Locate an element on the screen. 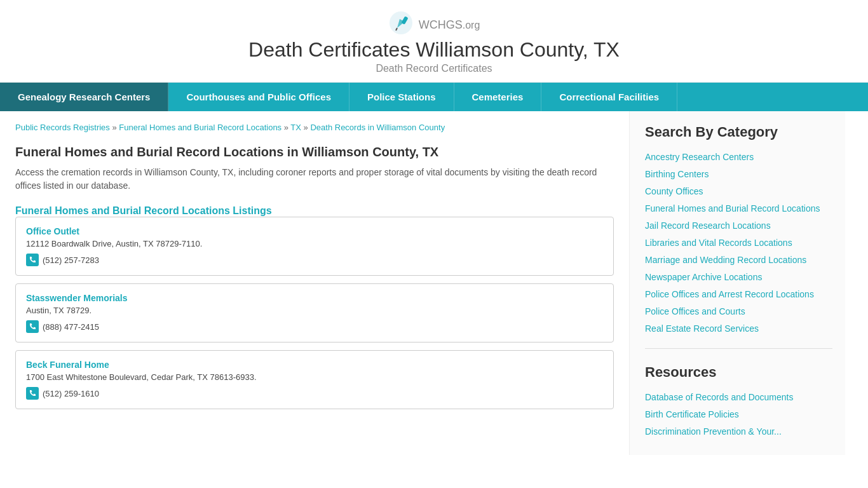  card-phone-number-1: (888) 477-2415 is located at coordinates (71, 327).